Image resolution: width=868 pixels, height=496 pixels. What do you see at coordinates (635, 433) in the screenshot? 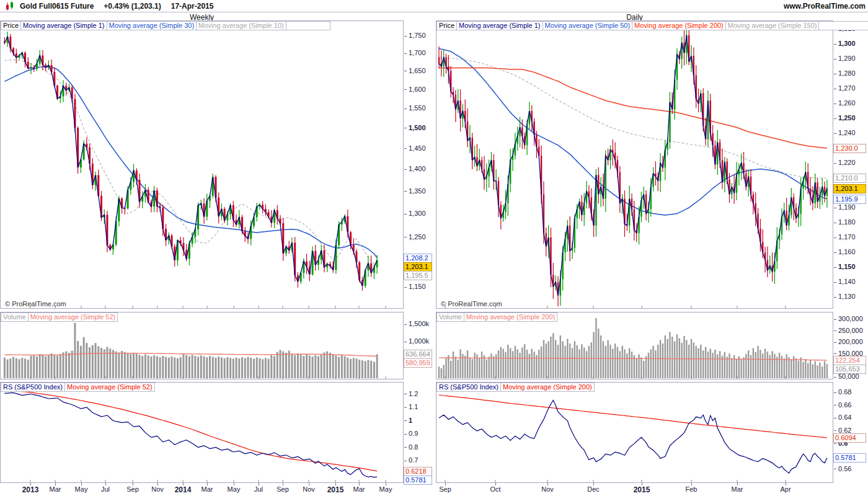
I see `daily-rs-chart` at bounding box center [635, 433].